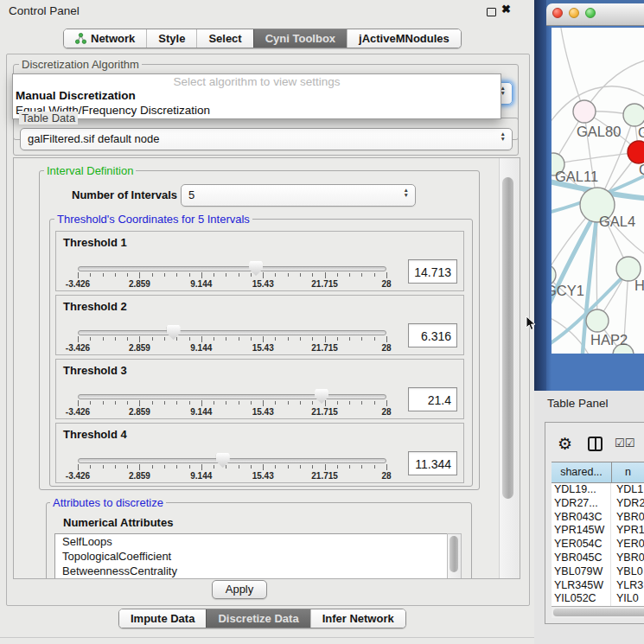  Describe the element at coordinates (598, 572) in the screenshot. I see `table-row: YBL079WYBL0` at that location.